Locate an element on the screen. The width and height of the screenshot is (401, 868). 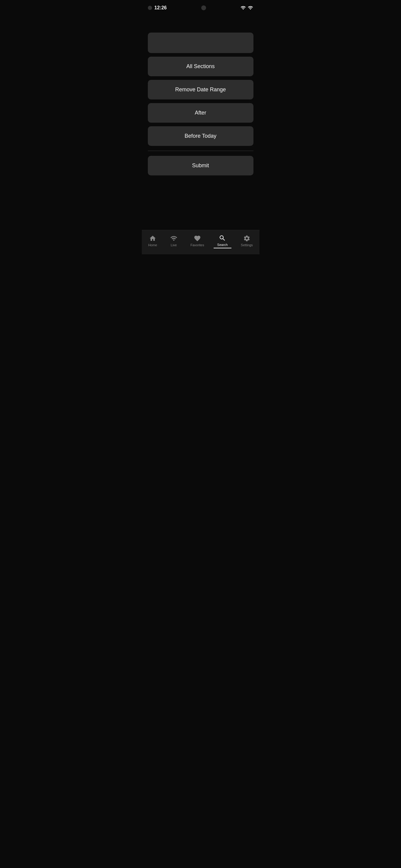
nav-item-favorites: Favorites is located at coordinates (197, 241).